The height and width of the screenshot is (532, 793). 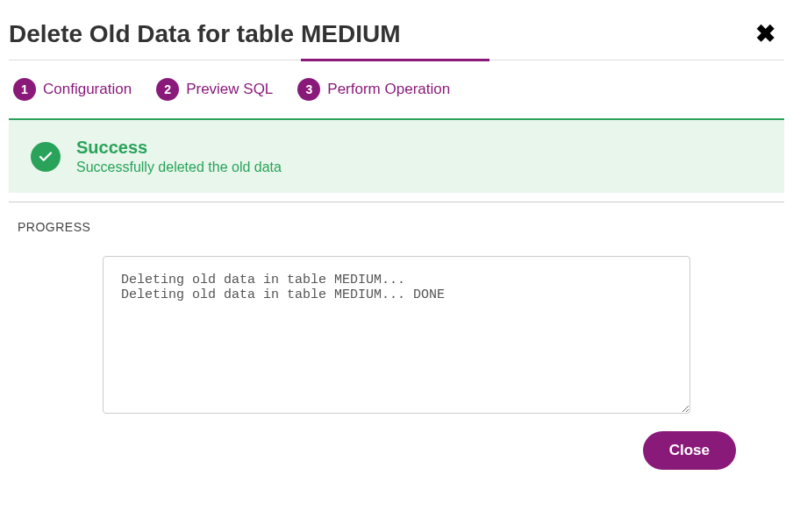 What do you see at coordinates (168, 89) in the screenshot?
I see `step-number-badge: 2` at bounding box center [168, 89].